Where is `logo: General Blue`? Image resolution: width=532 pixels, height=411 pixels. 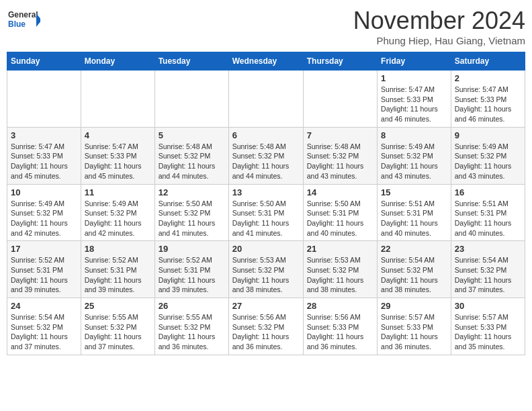 logo: General Blue is located at coordinates (24, 21).